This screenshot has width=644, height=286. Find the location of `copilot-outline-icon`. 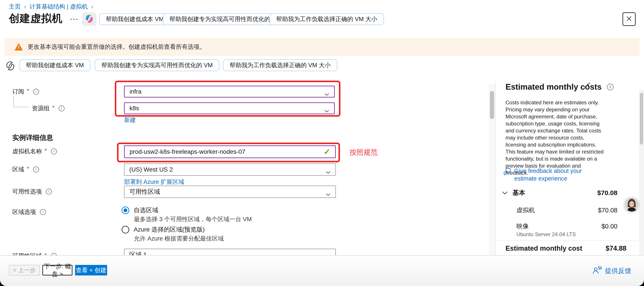

copilot-outline-icon is located at coordinates (10, 66).